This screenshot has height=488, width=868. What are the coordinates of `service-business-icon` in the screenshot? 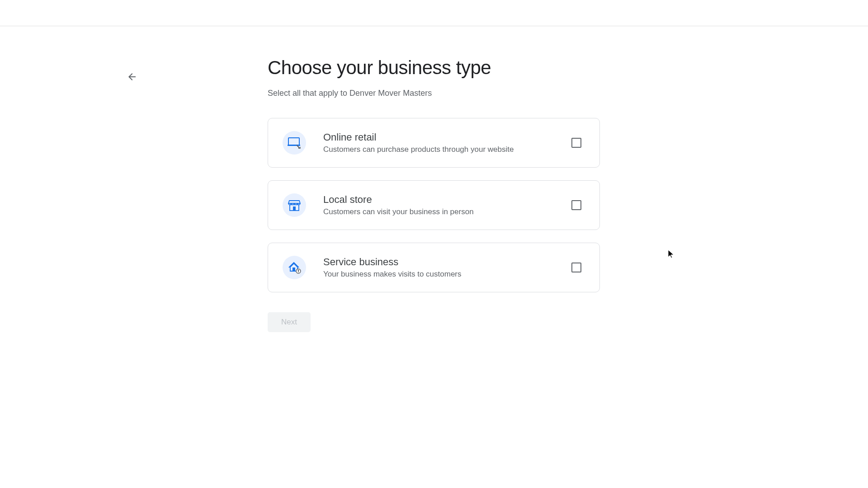 It's located at (294, 267).